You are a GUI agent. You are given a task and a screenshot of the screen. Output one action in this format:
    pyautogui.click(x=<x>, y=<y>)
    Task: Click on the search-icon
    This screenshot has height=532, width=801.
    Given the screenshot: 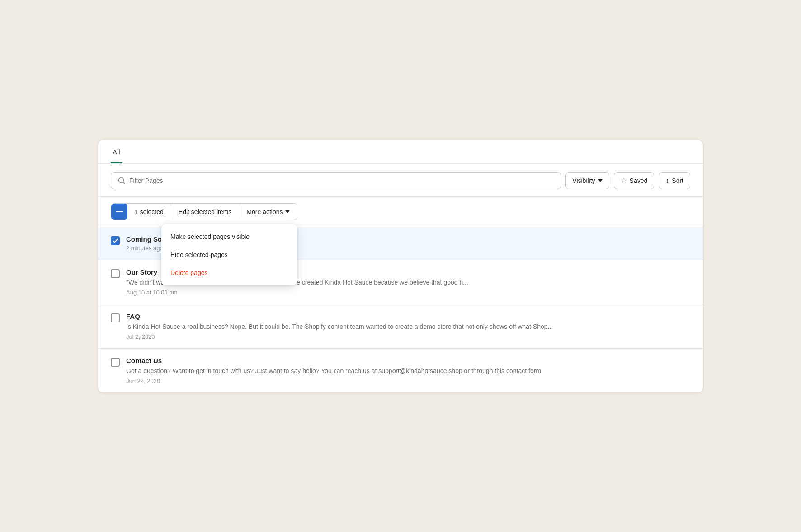 What is the action you would take?
    pyautogui.click(x=122, y=181)
    